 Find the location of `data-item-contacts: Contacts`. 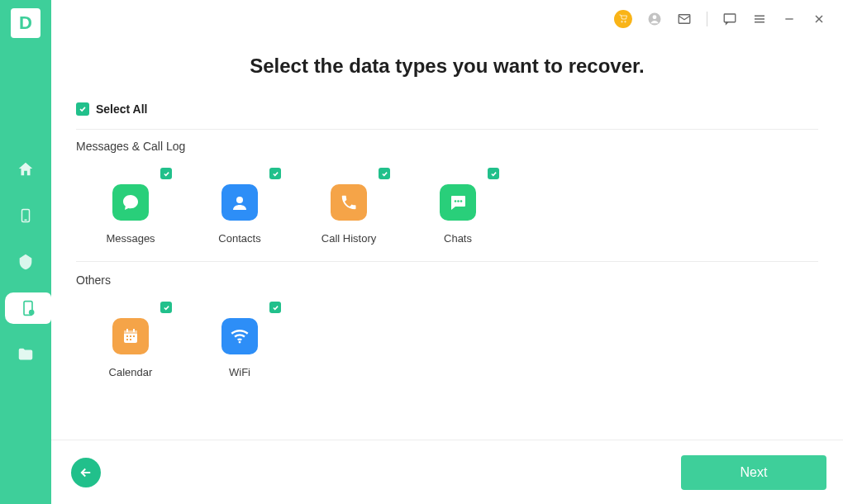

data-item-contacts: Contacts is located at coordinates (240, 203).